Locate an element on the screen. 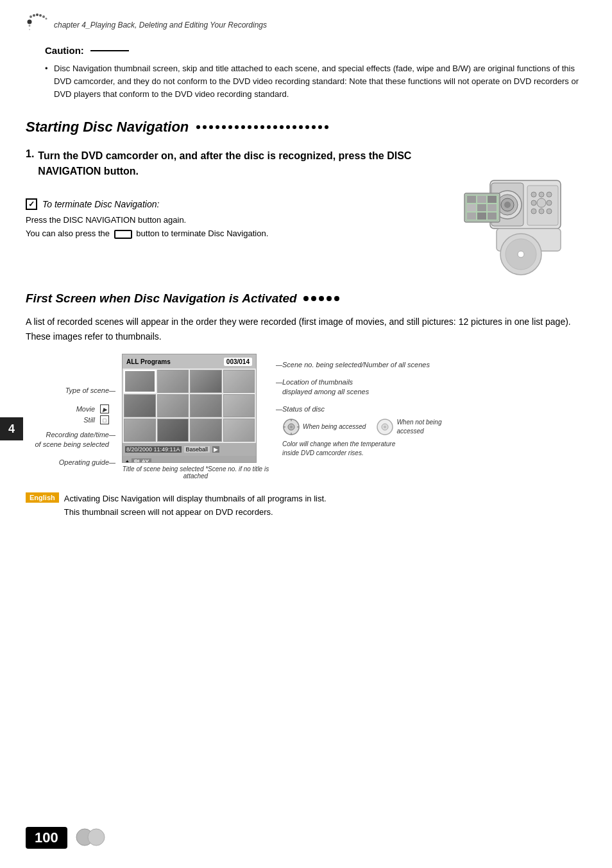 The height and width of the screenshot is (868, 612). type-of-scene-label: Type of scene is located at coordinates (71, 390).